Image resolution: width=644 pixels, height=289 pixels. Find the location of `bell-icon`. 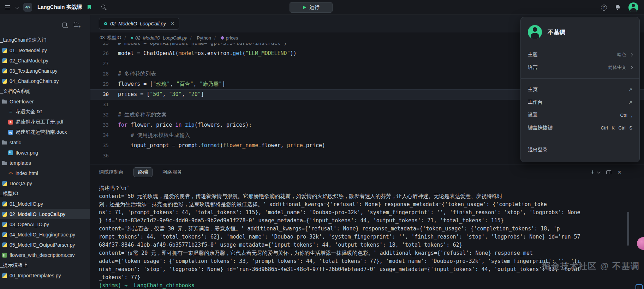

bell-icon is located at coordinates (618, 7).